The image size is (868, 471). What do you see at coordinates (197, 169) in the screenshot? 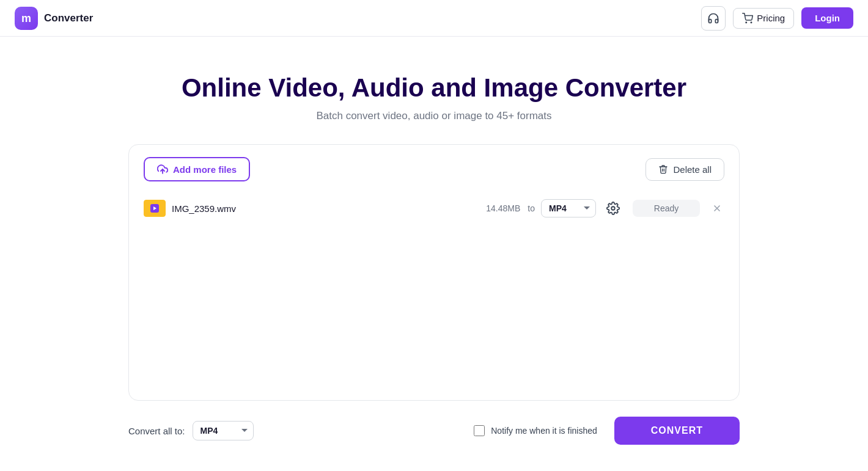
I see `add-files-button: Add more files` at bounding box center [197, 169].